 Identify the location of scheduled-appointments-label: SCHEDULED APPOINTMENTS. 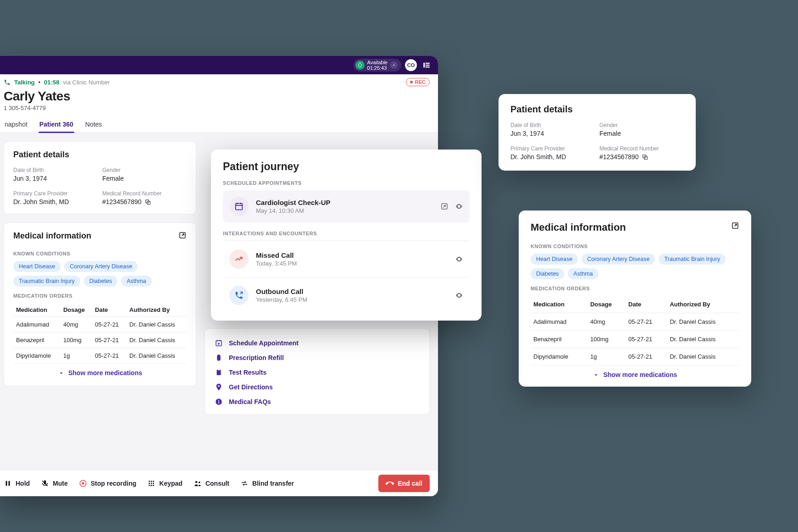
(346, 183).